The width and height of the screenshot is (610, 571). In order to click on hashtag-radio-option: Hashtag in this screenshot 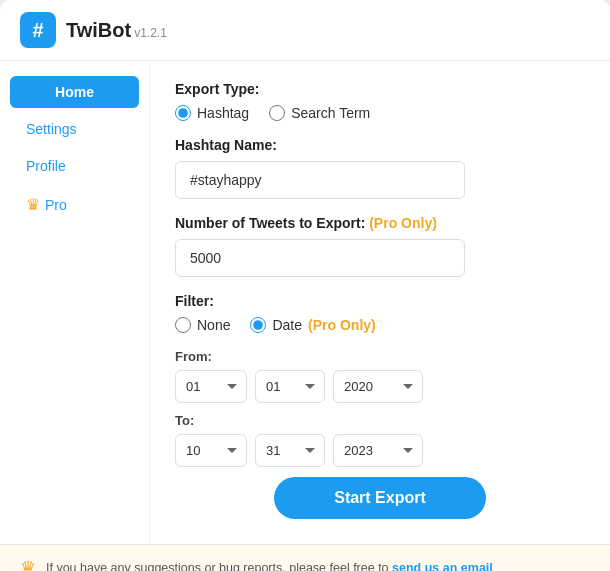, I will do `click(212, 113)`.